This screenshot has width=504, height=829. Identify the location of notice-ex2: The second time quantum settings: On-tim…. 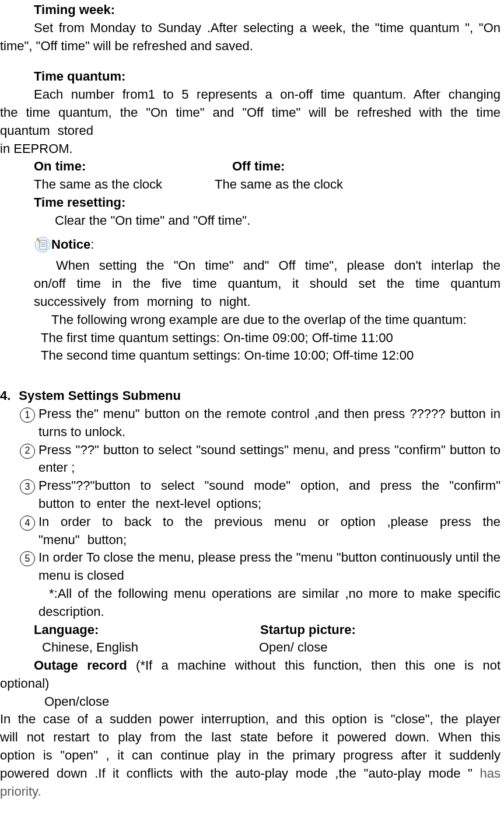
(250, 356).